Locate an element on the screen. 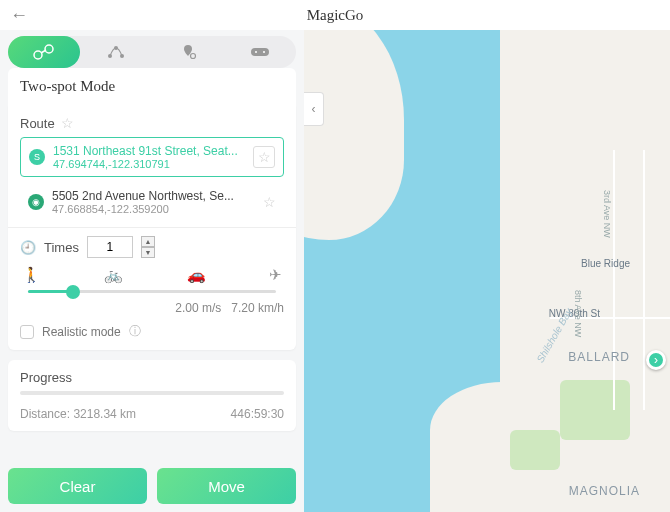  times-up: ▲ is located at coordinates (148, 242).